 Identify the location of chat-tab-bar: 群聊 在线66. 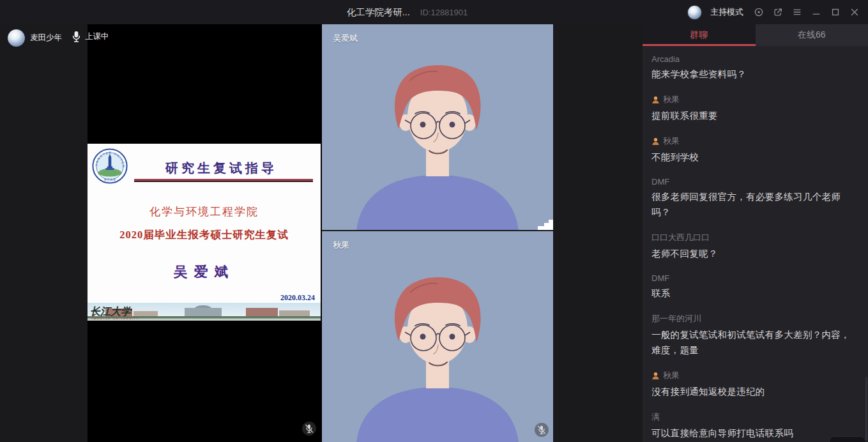
(755, 35).